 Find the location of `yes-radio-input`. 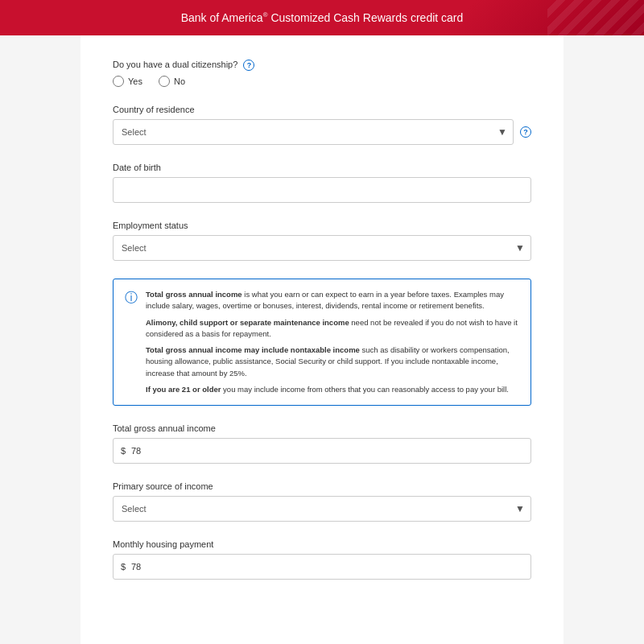

yes-radio-input is located at coordinates (118, 81).